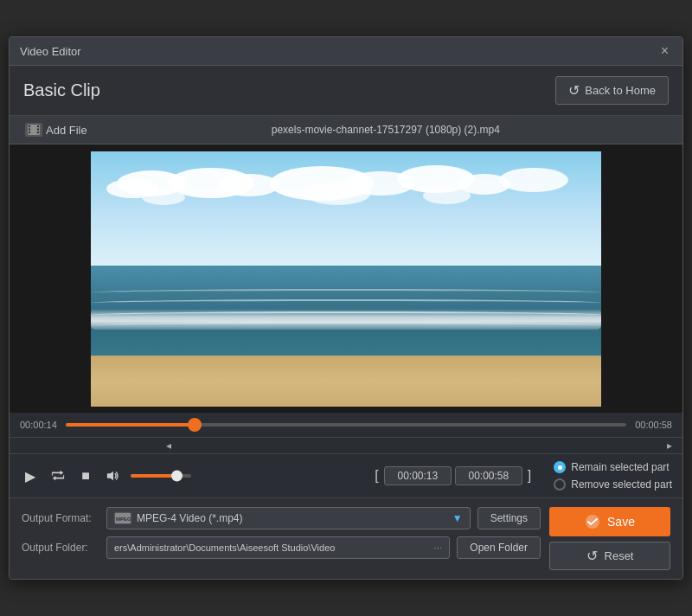 The height and width of the screenshot is (616, 692). I want to click on loop-button, so click(58, 476).